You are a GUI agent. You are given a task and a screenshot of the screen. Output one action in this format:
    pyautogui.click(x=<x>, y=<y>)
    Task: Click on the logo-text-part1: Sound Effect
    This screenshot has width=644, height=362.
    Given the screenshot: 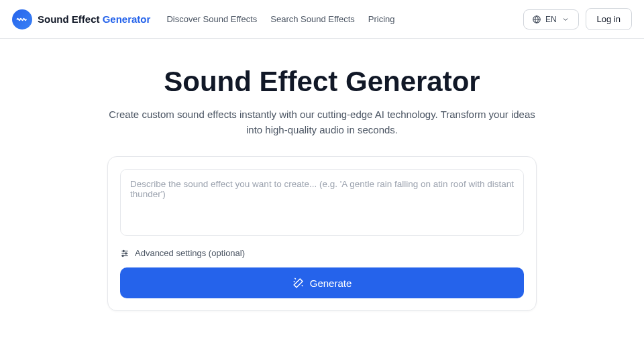 What is the action you would take?
    pyautogui.click(x=70, y=19)
    